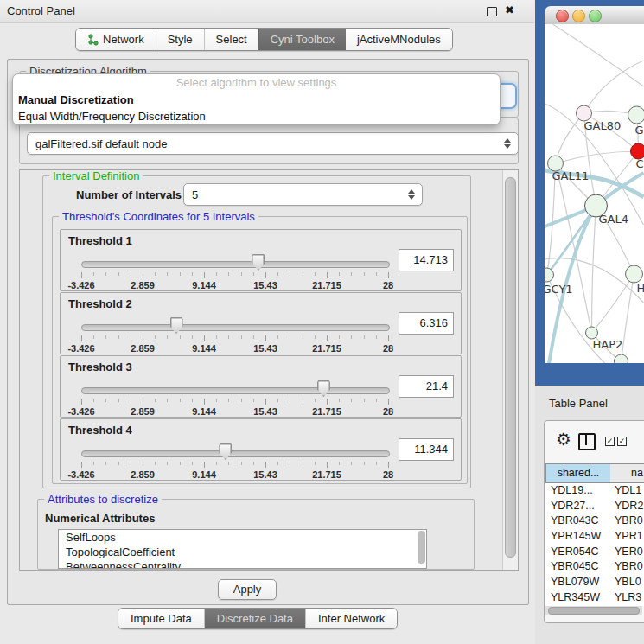 The image size is (644, 644). Describe the element at coordinates (242, 564) in the screenshot. I see `list-item: BetweennessCentrality` at that location.